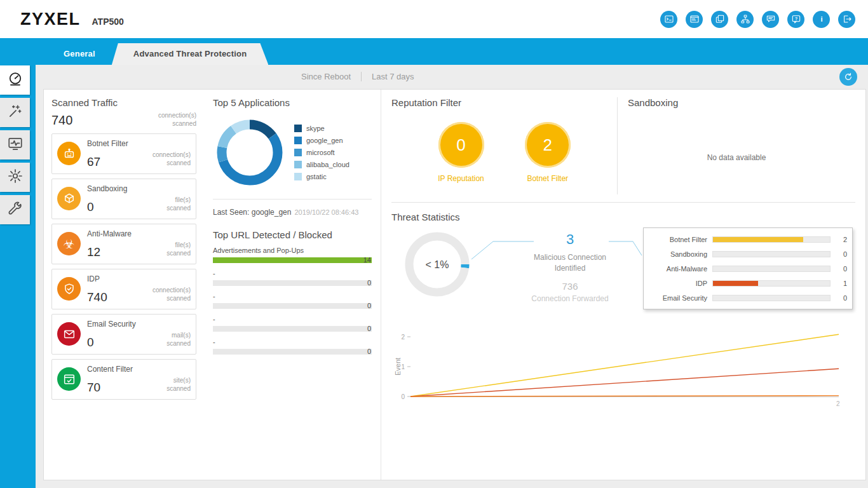  Describe the element at coordinates (719, 19) in the screenshot. I see `reference-icon` at that location.